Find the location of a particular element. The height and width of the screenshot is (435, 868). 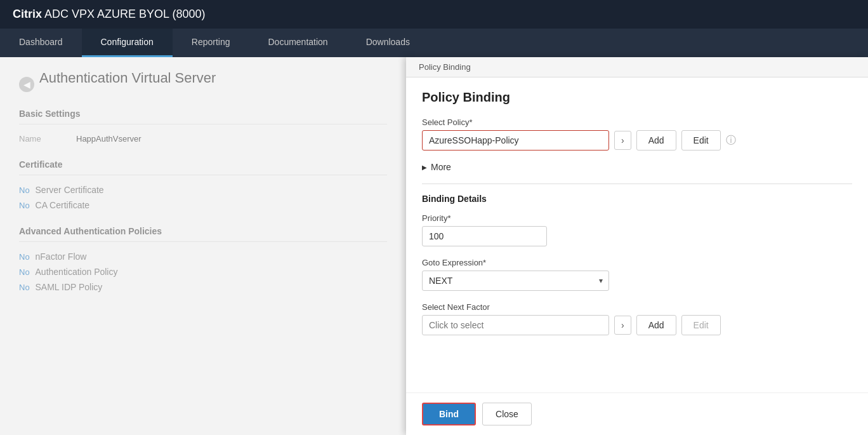

select-next-factor-label: Select Next Factor is located at coordinates (637, 307).